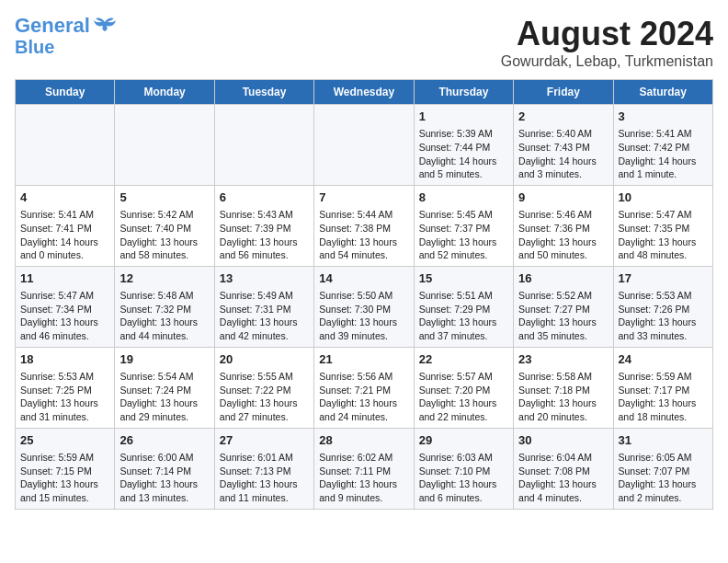 Image resolution: width=728 pixels, height=563 pixels. What do you see at coordinates (66, 36) in the screenshot?
I see `logo: General Blue` at bounding box center [66, 36].